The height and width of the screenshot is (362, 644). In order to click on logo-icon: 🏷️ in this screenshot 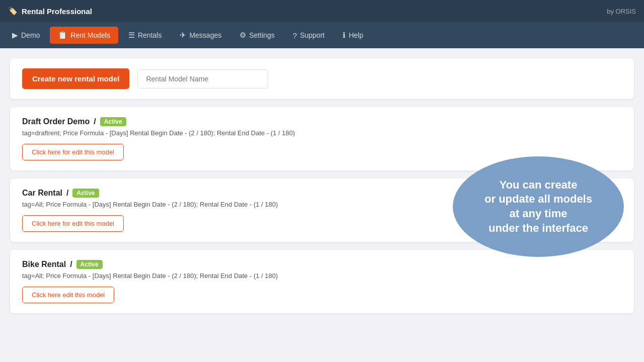, I will do `click(13, 11)`.